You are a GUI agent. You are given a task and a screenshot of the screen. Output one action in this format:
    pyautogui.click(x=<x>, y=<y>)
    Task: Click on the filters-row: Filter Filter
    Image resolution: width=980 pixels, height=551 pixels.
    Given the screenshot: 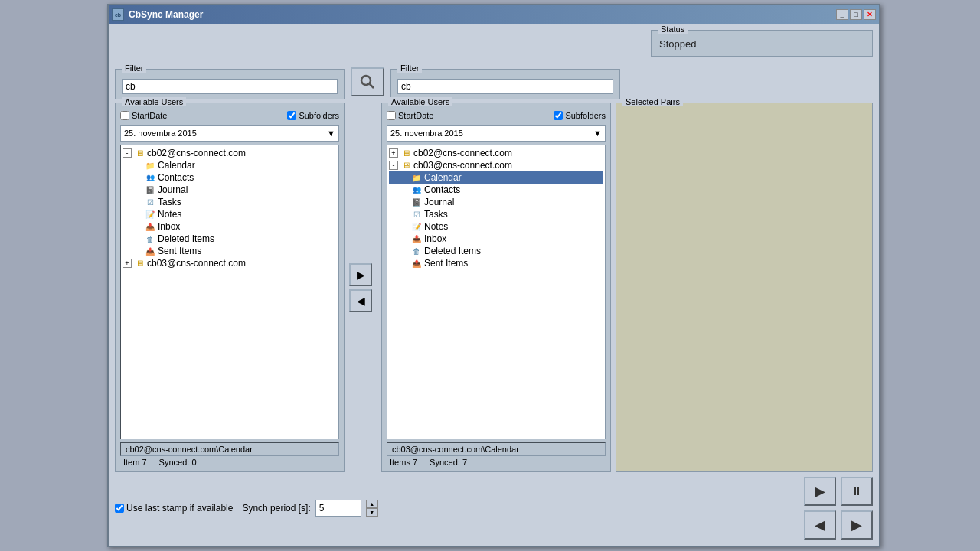 What is the action you would take?
    pyautogui.click(x=494, y=81)
    